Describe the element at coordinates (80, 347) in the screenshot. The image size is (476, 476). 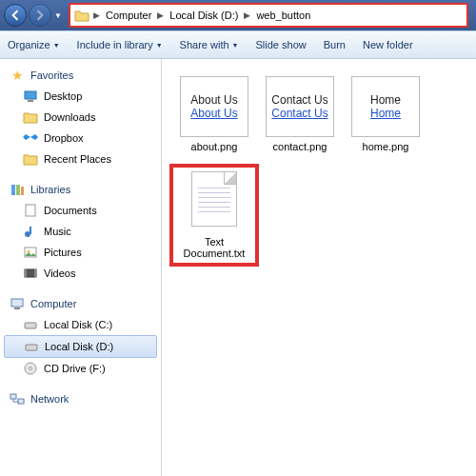
I see `sidebar-item-disk-d: Local Disk (D:)` at that location.